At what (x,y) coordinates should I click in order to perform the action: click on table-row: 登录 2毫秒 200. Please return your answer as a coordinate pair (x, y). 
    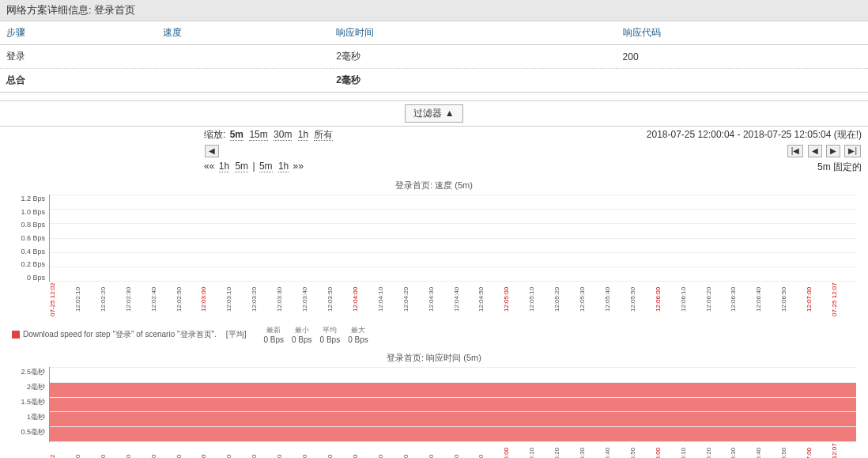
    Looking at the image, I should click on (434, 57).